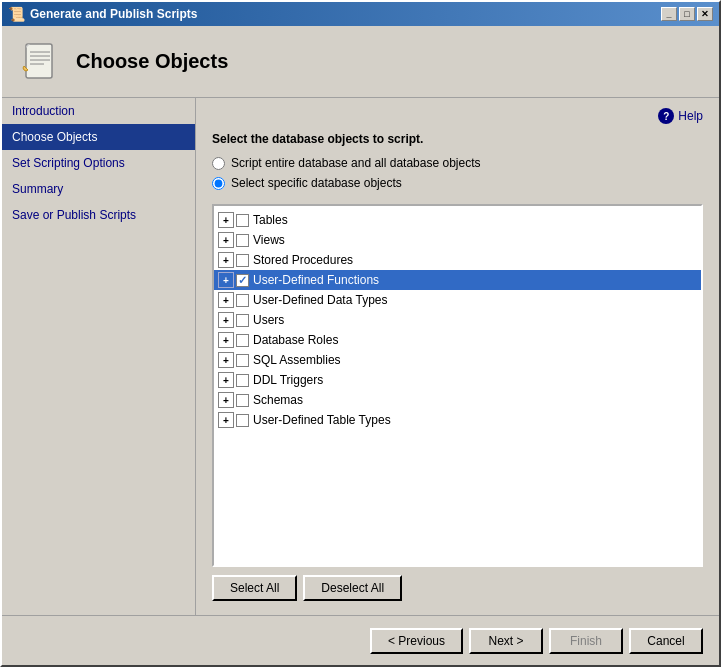  Describe the element at coordinates (320, 300) in the screenshot. I see `tree-item-label: User-Defined Data Types` at that location.